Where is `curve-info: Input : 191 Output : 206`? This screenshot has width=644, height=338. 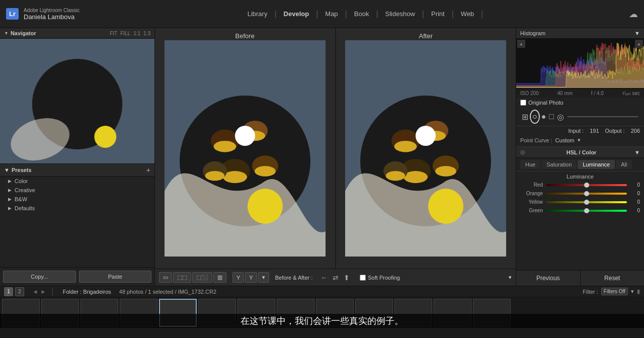 curve-info: Input : 191 Output : 206 is located at coordinates (580, 131).